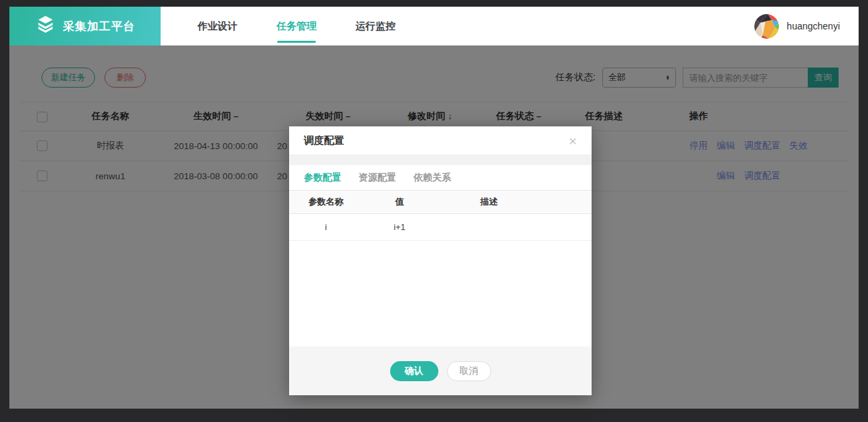 The width and height of the screenshot is (868, 422). Describe the element at coordinates (767, 27) in the screenshot. I see `avatar` at that location.